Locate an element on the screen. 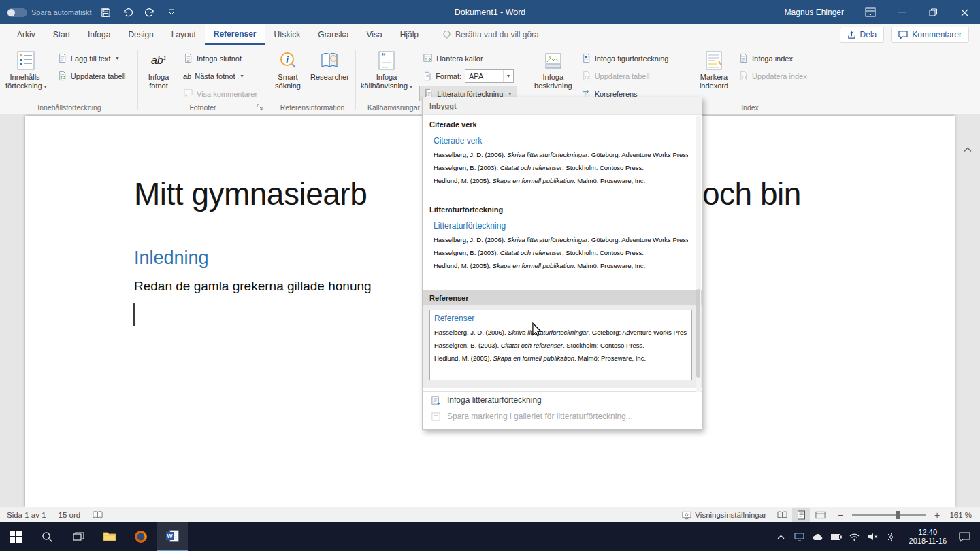 This screenshot has height=551, width=980. tab-arkiv: Arkiv is located at coordinates (26, 35).